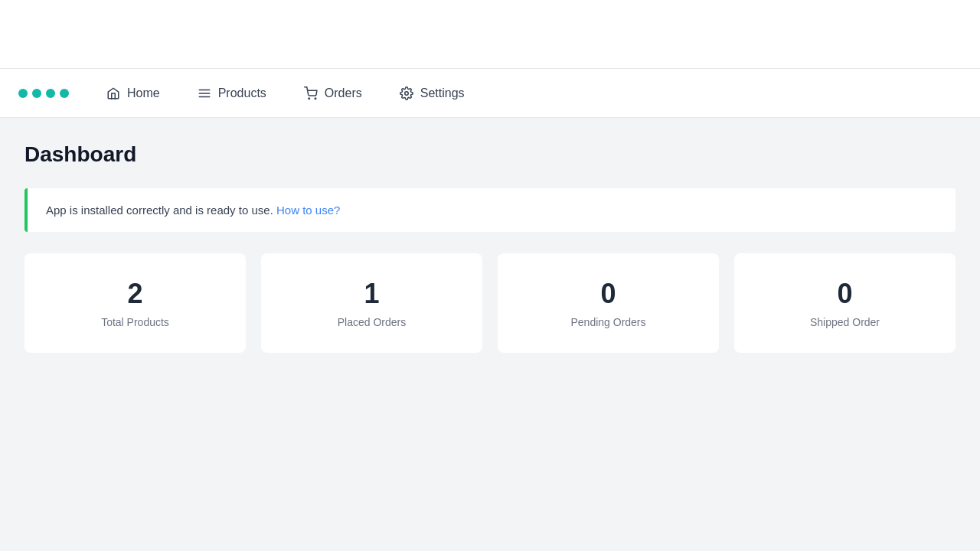 The width and height of the screenshot is (980, 551). I want to click on banner-link: How to use?, so click(308, 210).